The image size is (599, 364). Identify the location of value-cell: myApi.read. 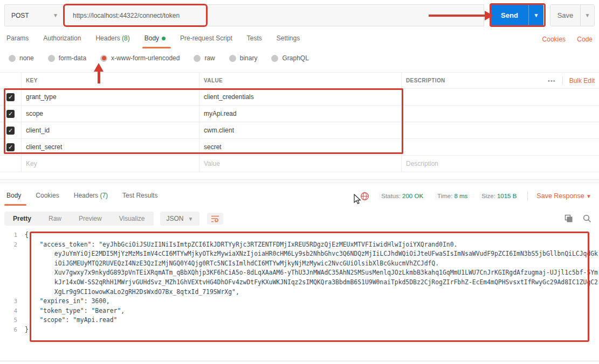
(301, 114).